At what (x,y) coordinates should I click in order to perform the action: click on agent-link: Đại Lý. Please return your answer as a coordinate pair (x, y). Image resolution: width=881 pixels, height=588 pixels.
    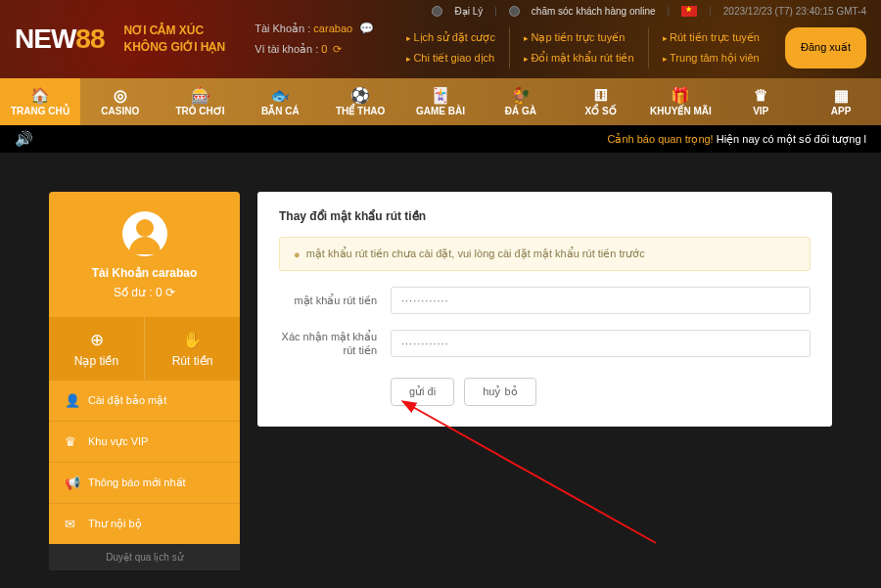
    Looking at the image, I should click on (468, 12).